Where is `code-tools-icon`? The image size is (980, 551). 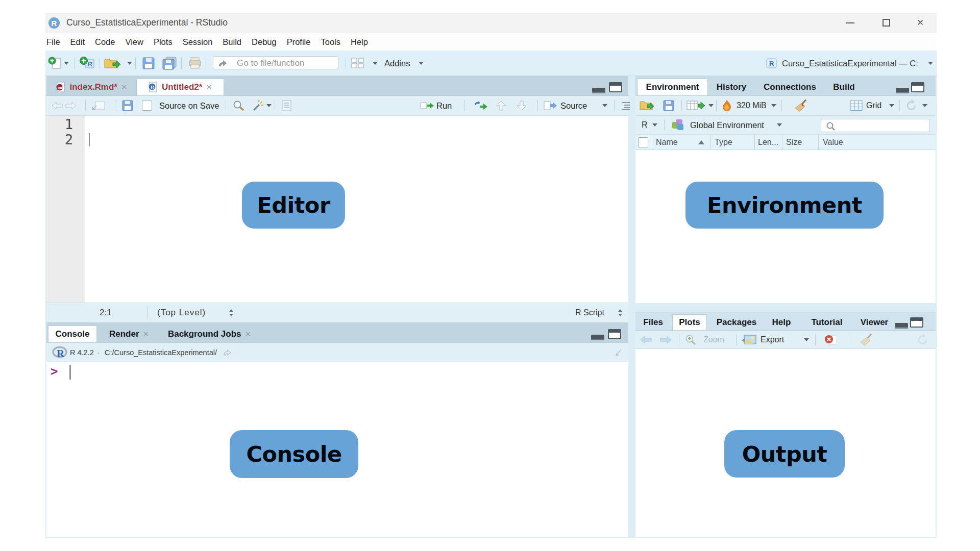 code-tools-icon is located at coordinates (257, 106).